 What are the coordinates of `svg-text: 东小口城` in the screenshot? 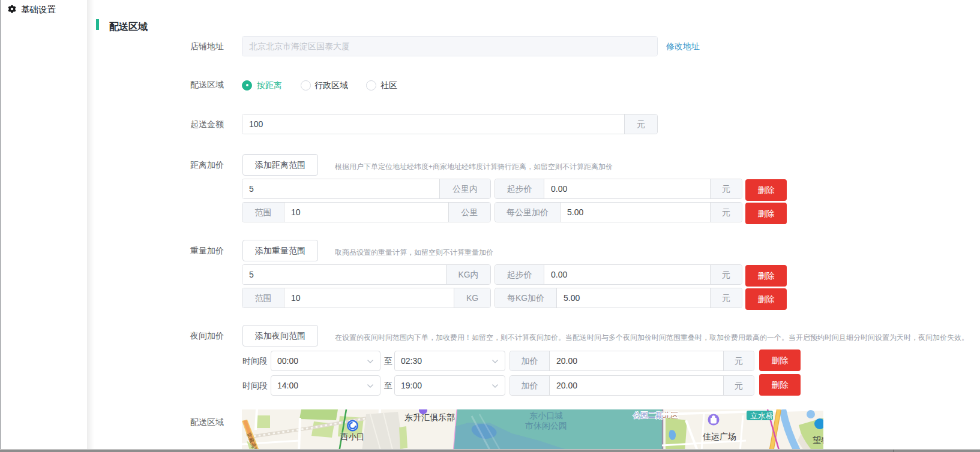 It's located at (546, 415).